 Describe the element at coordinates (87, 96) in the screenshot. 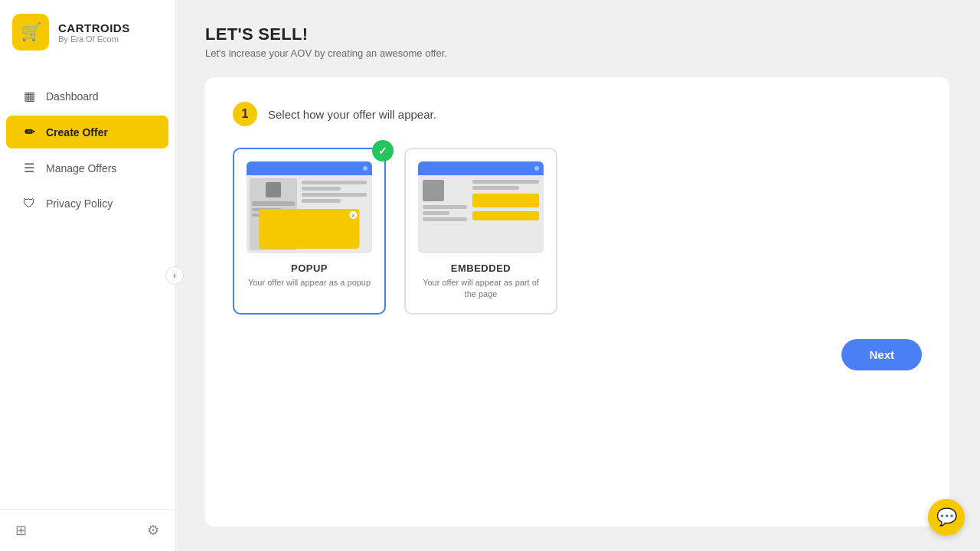

I see `sidebar-item-dashboard: ▦ Dashboard` at that location.